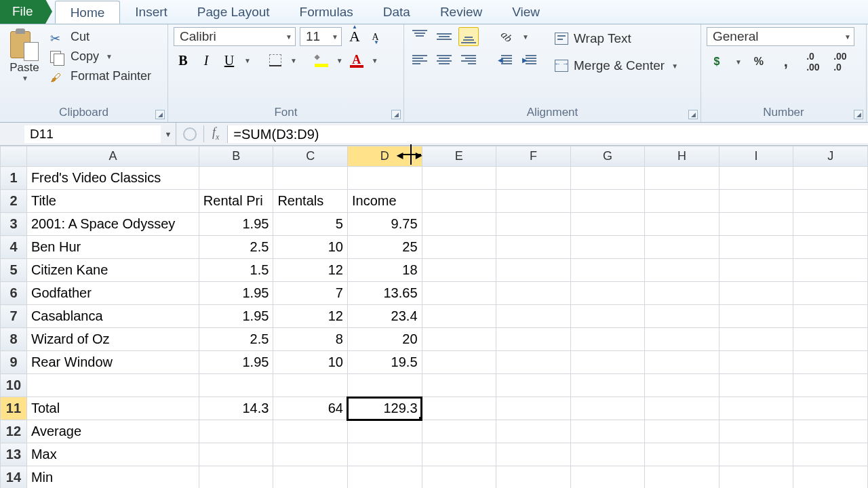 The height and width of the screenshot is (488, 868). Describe the element at coordinates (14, 477) in the screenshot. I see `row-header: 14` at that location.